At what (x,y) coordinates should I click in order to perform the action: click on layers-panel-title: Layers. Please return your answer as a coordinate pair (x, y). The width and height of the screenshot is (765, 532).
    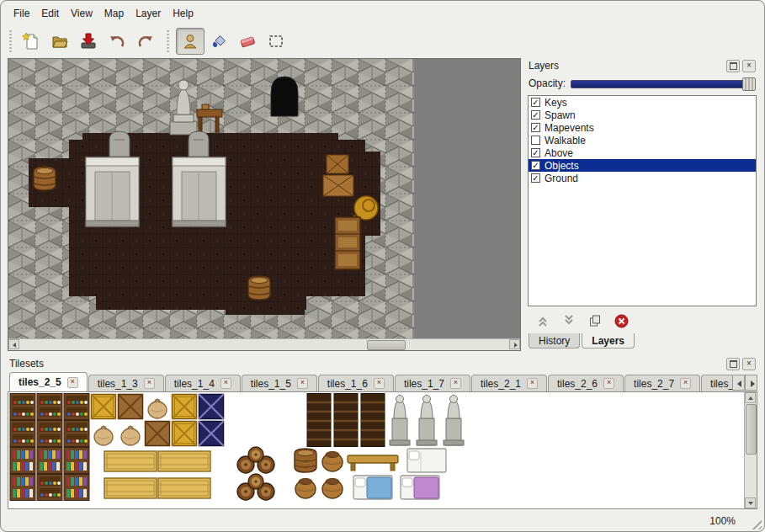
    Looking at the image, I should click on (626, 66).